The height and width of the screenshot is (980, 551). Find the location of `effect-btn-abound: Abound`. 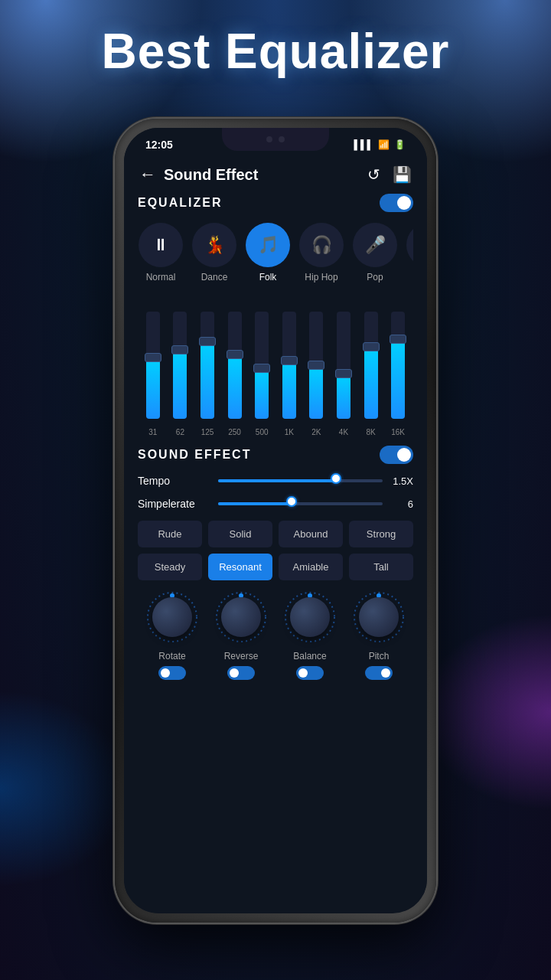

effect-btn-abound: Abound is located at coordinates (311, 534).